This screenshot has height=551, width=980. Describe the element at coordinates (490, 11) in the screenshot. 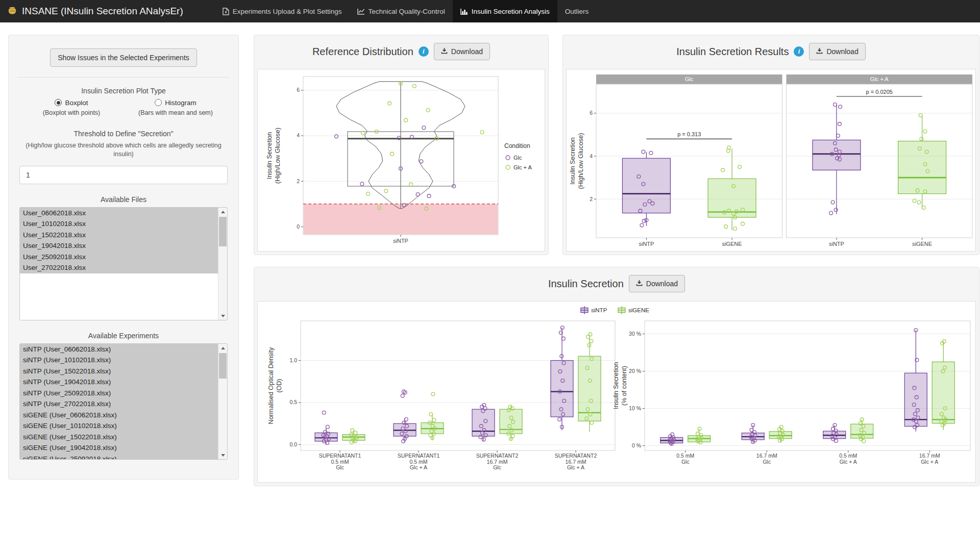

I see `navbar: INSANE (INsulin Secretion ANalysEr) Expe…` at that location.